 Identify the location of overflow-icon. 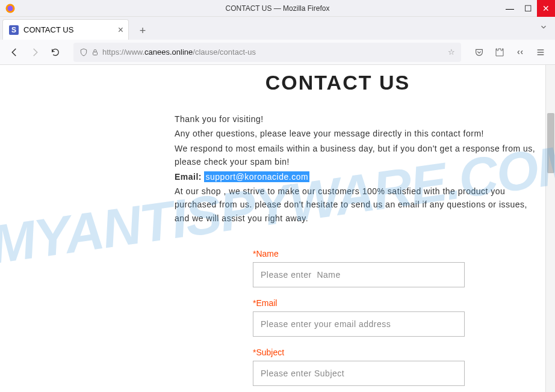
(520, 52).